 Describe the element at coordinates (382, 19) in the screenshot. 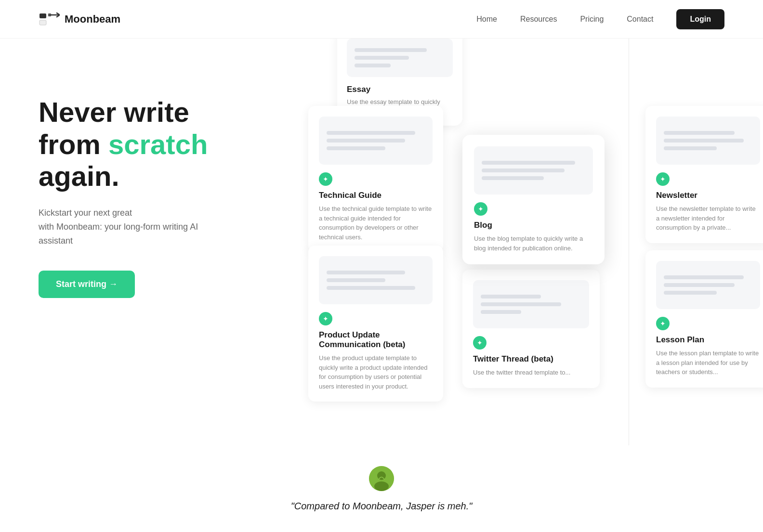

I see `navbar: Moonbeam Home Resources Pricing Contact …` at that location.